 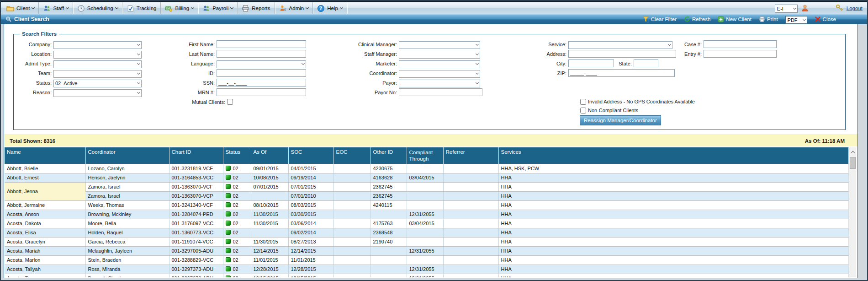 I want to click on entity-select: E-I, so click(x=786, y=9).